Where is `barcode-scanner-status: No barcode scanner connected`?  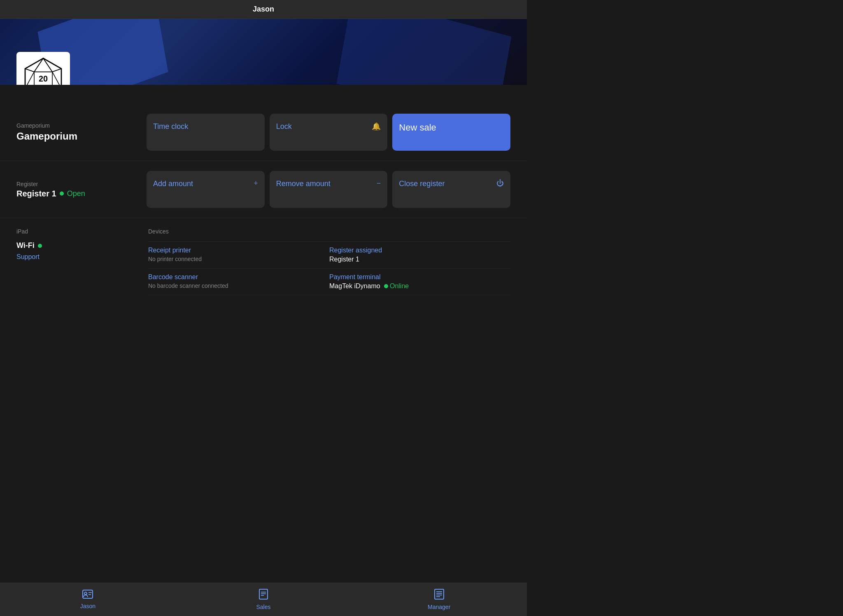
barcode-scanner-status: No barcode scanner connected is located at coordinates (239, 286).